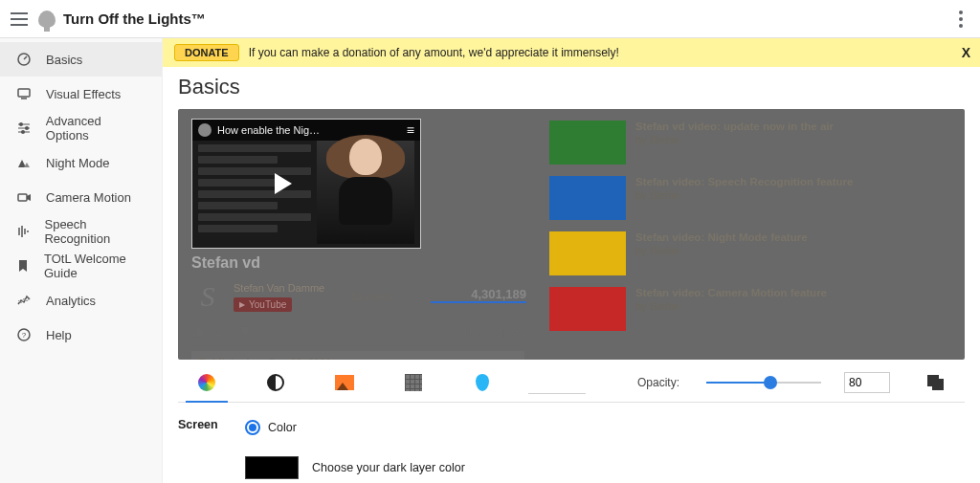  Describe the element at coordinates (276, 383) in the screenshot. I see `tab-contrast` at that location.